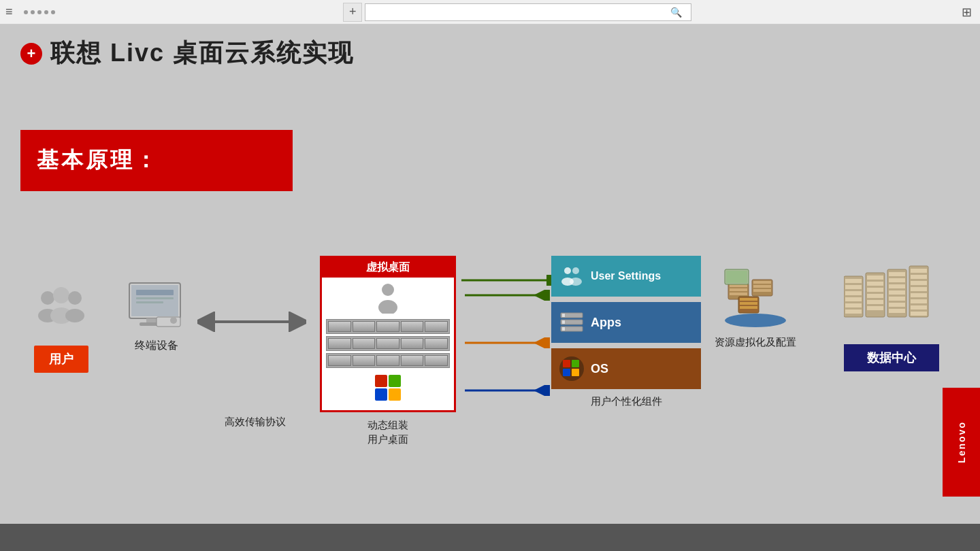 The image size is (980, 551). What do you see at coordinates (388, 432) in the screenshot?
I see `vdesktop-caption: 动态组装 用户桌面` at bounding box center [388, 432].